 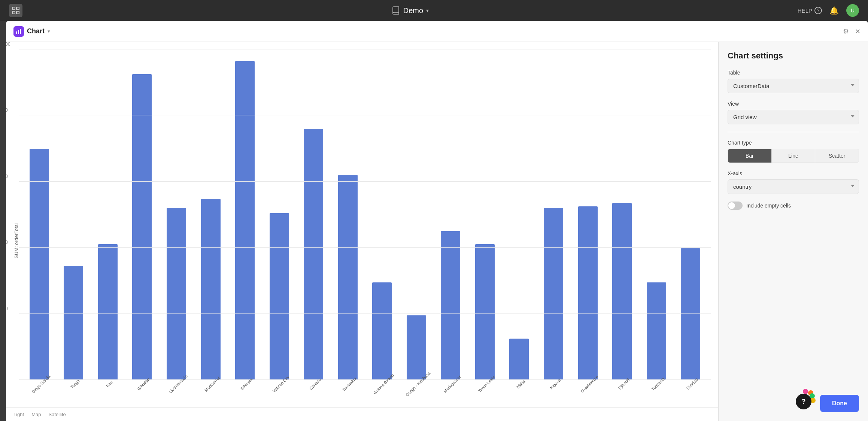 What do you see at coordinates (176, 395) in the screenshot?
I see `x-label-wrapper: Liechtenstein` at bounding box center [176, 395].